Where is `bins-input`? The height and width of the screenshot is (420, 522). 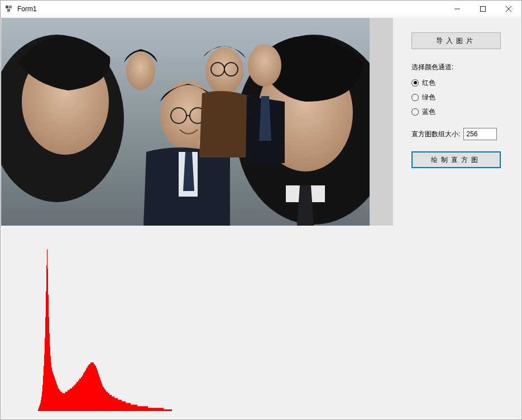 bins-input is located at coordinates (480, 134).